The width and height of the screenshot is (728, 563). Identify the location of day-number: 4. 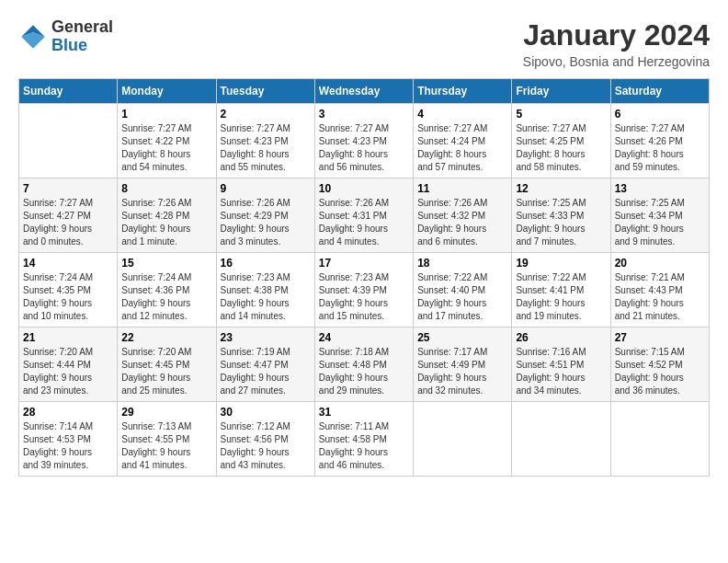
(462, 114).